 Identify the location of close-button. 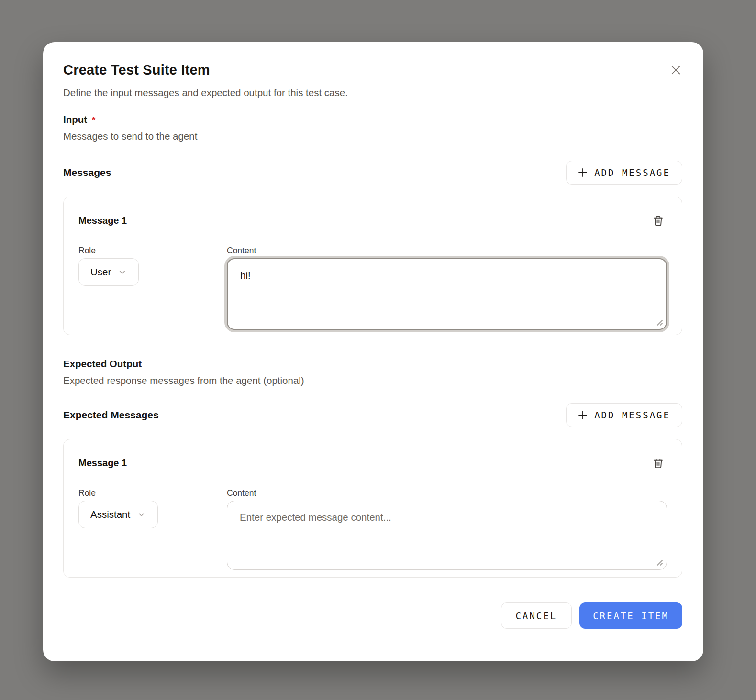
(676, 70).